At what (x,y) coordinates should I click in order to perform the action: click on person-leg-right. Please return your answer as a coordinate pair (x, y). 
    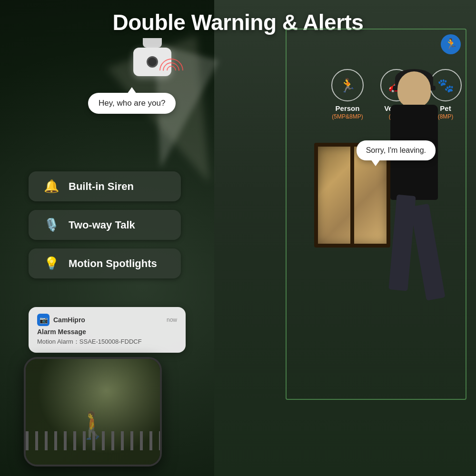
    Looking at the image, I should click on (427, 252).